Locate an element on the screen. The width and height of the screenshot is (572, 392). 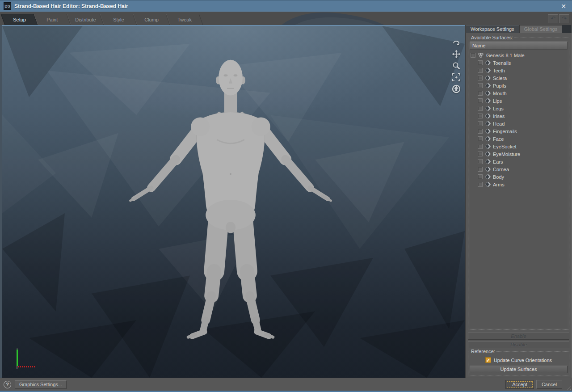
surface-row: Arms is located at coordinates (519, 184).